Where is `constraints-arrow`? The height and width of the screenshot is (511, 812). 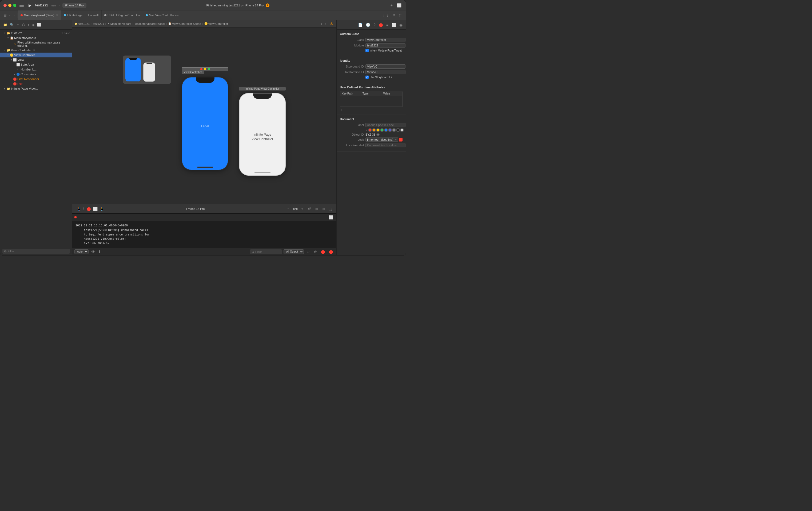 constraints-arrow is located at coordinates (14, 74).